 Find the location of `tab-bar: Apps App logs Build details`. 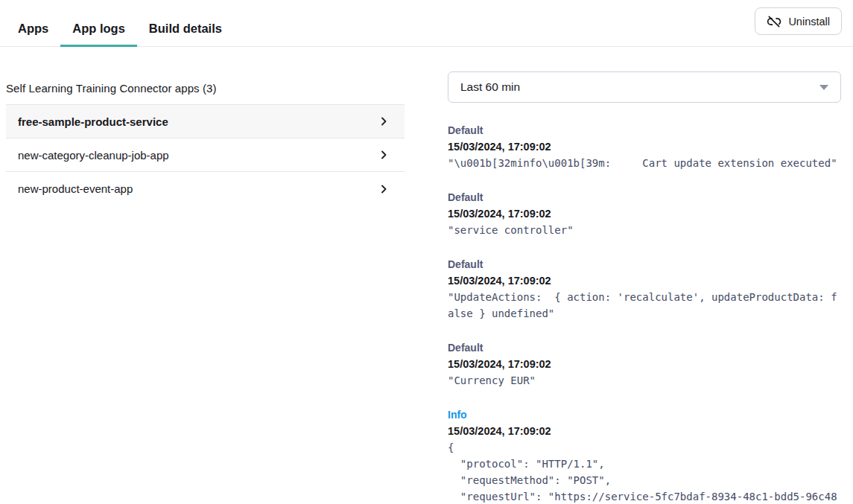

tab-bar: Apps App logs Build details is located at coordinates (426, 24).